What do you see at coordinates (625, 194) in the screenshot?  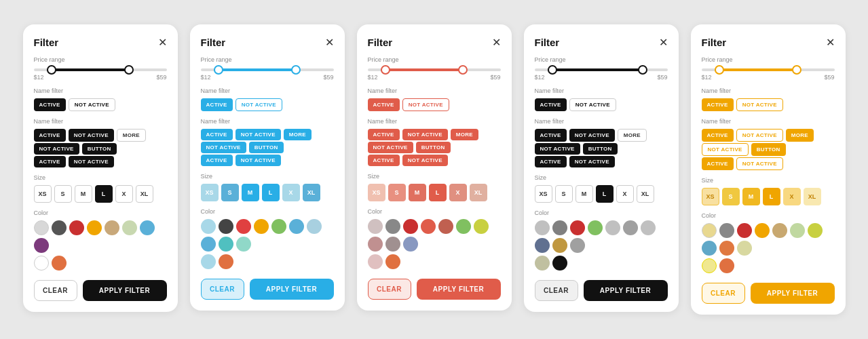 I see `size-x-4: X` at bounding box center [625, 194].